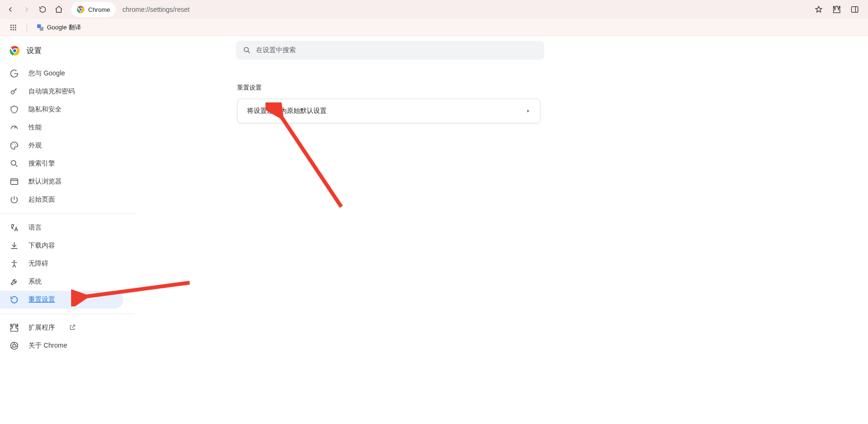 This screenshot has height=424, width=868. I want to click on url-text: chrome://settings/reset, so click(156, 9).